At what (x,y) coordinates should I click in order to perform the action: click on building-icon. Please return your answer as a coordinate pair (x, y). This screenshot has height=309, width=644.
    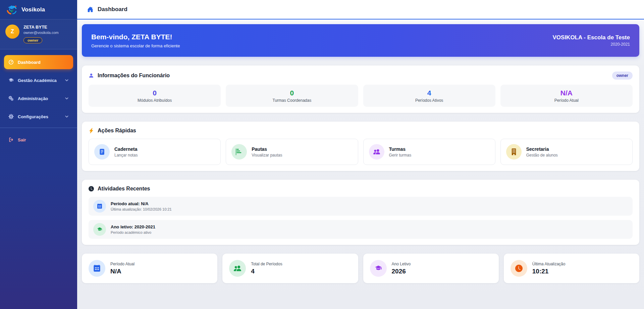
    Looking at the image, I should click on (514, 152).